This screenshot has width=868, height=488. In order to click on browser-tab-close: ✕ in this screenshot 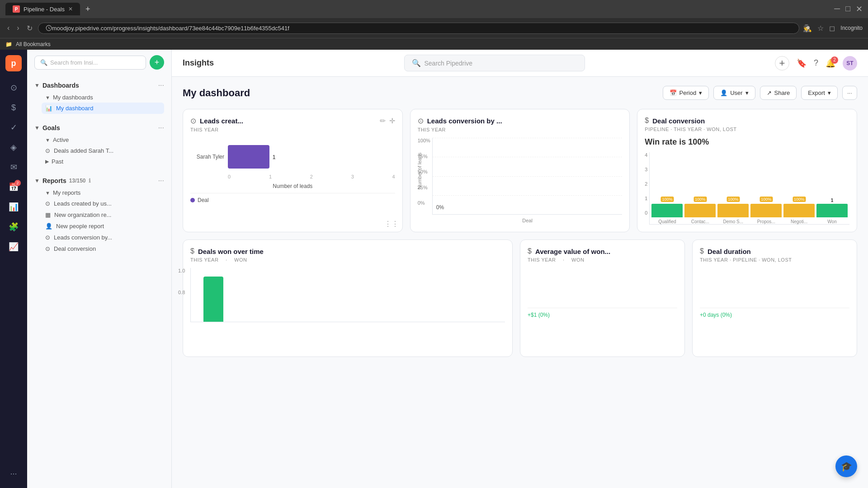, I will do `click(71, 9)`.